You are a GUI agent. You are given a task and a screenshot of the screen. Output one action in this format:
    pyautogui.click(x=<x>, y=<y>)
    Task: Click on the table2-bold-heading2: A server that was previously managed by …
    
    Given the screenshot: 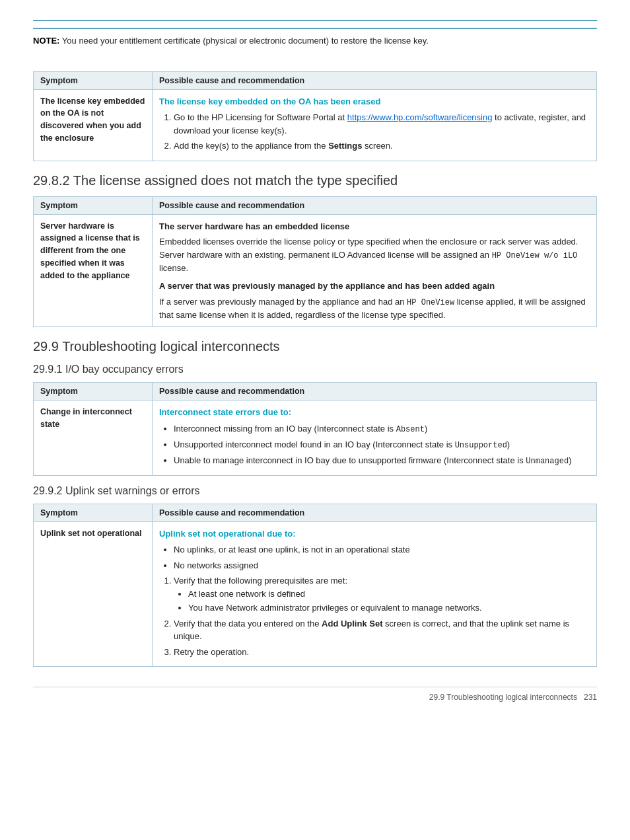 What is the action you would take?
    pyautogui.click(x=374, y=286)
    